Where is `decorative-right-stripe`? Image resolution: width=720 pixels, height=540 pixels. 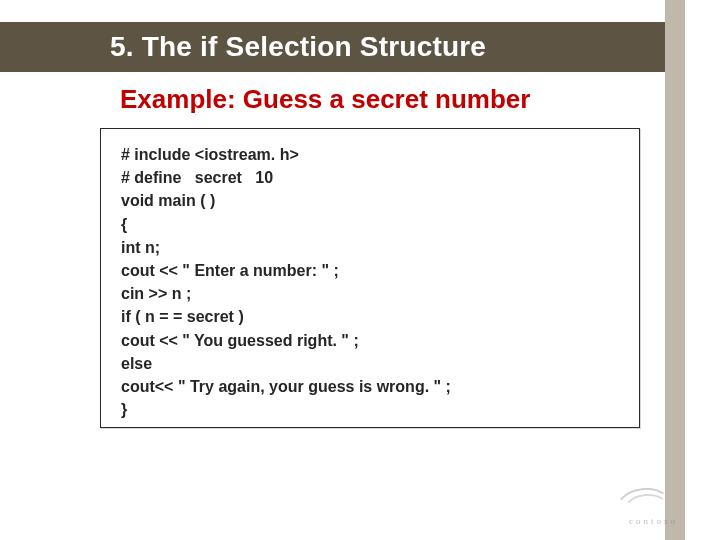 decorative-right-stripe is located at coordinates (675, 270).